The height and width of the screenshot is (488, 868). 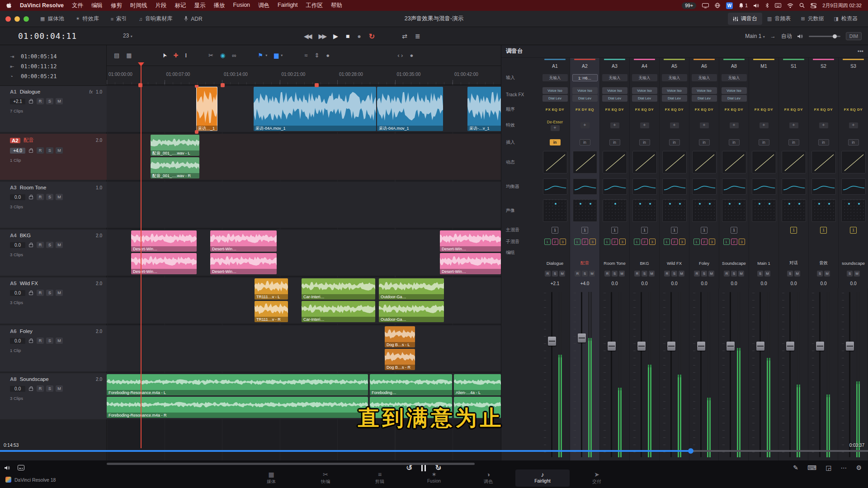 What do you see at coordinates (778, 5) in the screenshot?
I see `keyboard-icon` at bounding box center [778, 5].